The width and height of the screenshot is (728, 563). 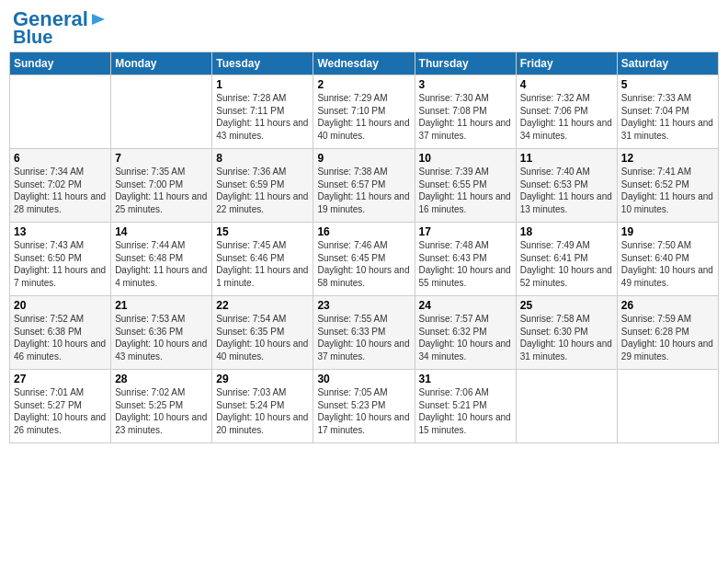 What do you see at coordinates (263, 232) in the screenshot?
I see `day-number: 15` at bounding box center [263, 232].